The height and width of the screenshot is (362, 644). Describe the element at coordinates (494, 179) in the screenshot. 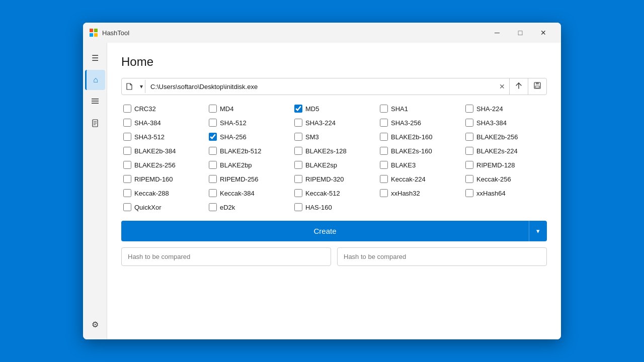

I see `algorithm-label: Keccak-256` at that location.